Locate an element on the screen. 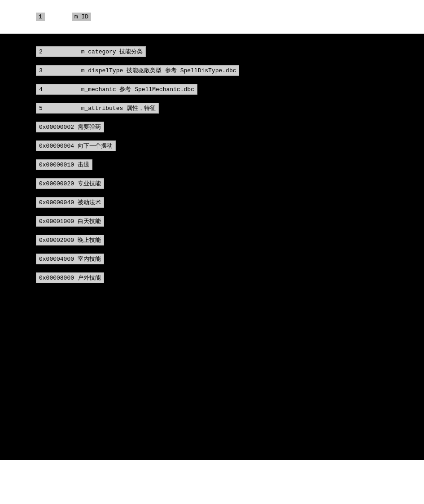 The height and width of the screenshot is (504, 424). hex-row-5: 0x00001000 白天技能 is located at coordinates (212, 221).